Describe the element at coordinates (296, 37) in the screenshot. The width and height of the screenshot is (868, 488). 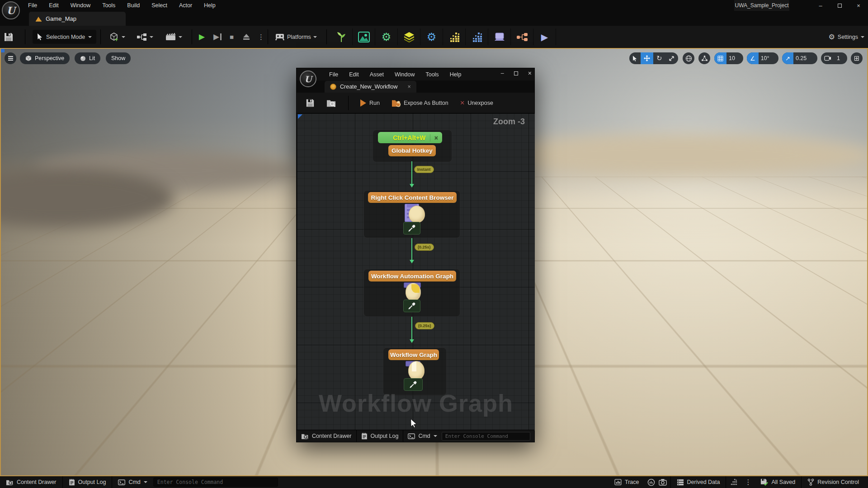
I see `platforms-dropdown: Platforms` at that location.